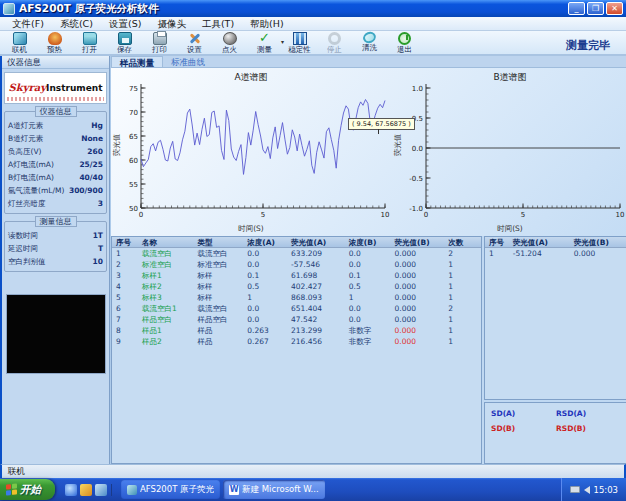 This screenshot has height=501, width=626. I want to click on toolbar-button-connect: 联机, so click(20, 44).